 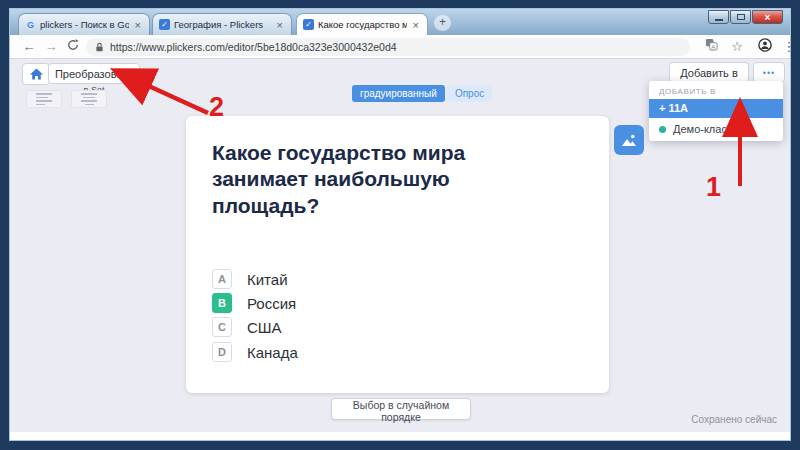 I want to click on choice-row-a: A Китай, so click(x=250, y=279).